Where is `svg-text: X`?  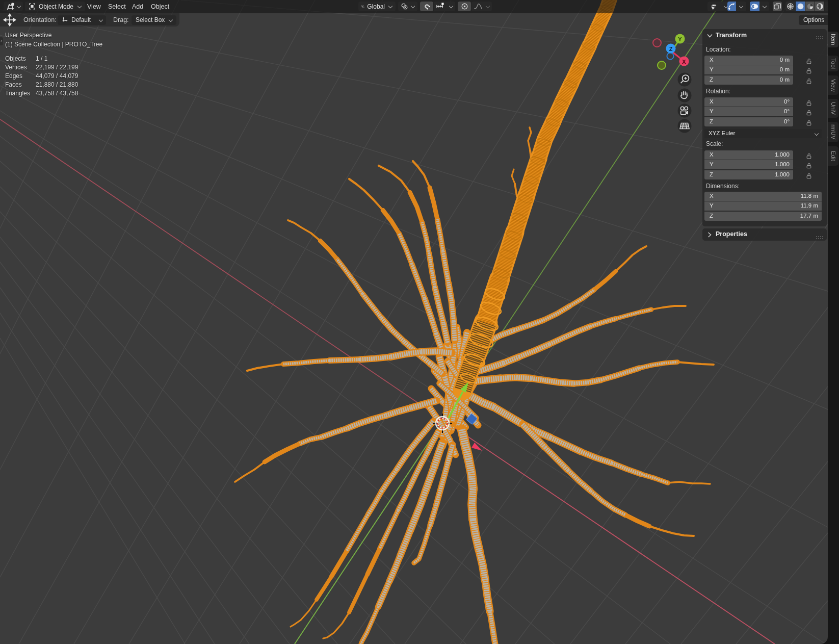 svg-text: X is located at coordinates (684, 62).